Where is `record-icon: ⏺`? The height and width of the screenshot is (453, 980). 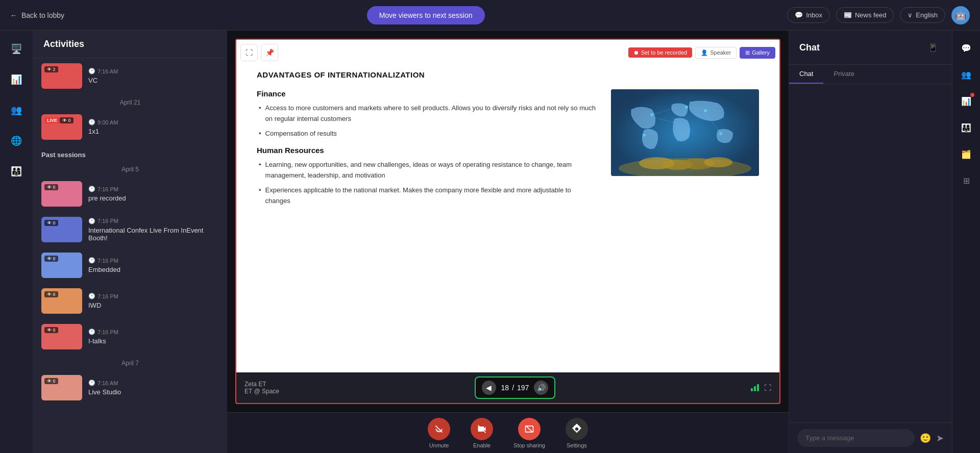 record-icon: ⏺ is located at coordinates (636, 53).